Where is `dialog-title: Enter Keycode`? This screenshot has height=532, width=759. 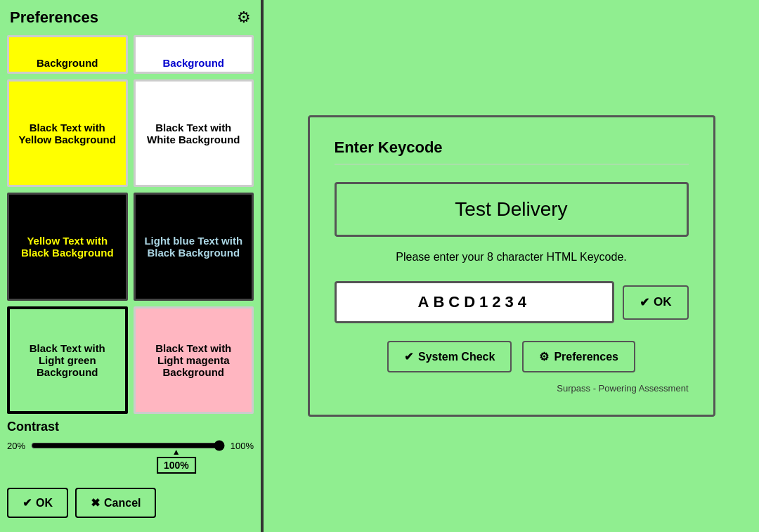 dialog-title: Enter Keycode is located at coordinates (512, 152).